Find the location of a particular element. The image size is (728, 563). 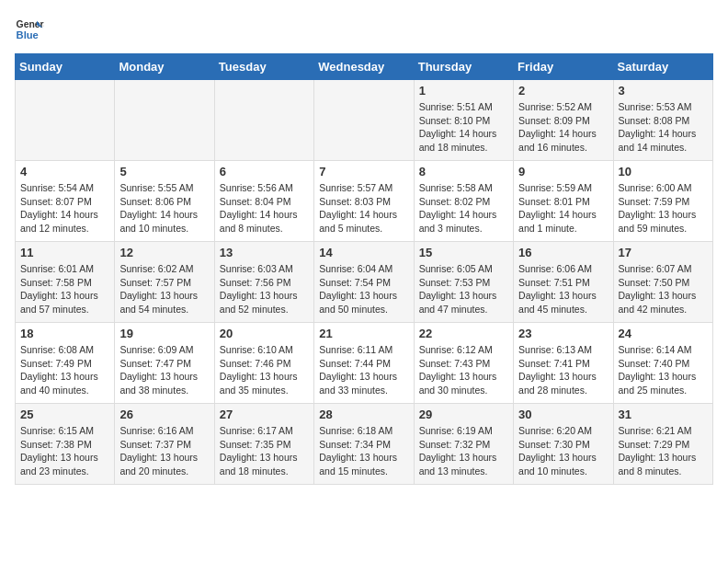

calendar-cell: 14Sunrise: 6:04 AM Sunset: 7:54 PM Dayli… is located at coordinates (364, 282).